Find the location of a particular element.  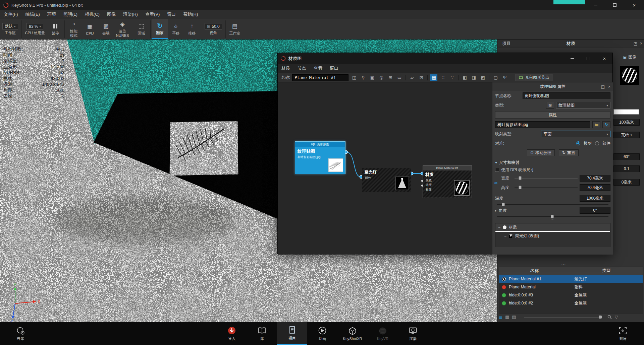

cpu-usage-selector: 83 %▾ CPU 使用量 is located at coordinates (35, 29).